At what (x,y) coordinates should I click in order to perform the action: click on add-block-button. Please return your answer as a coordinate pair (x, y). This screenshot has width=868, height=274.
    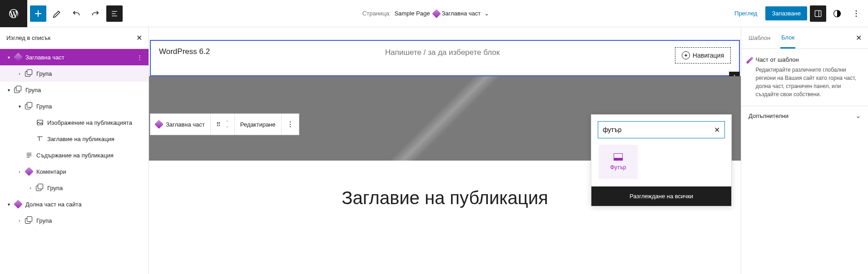
    Looking at the image, I should click on (38, 14).